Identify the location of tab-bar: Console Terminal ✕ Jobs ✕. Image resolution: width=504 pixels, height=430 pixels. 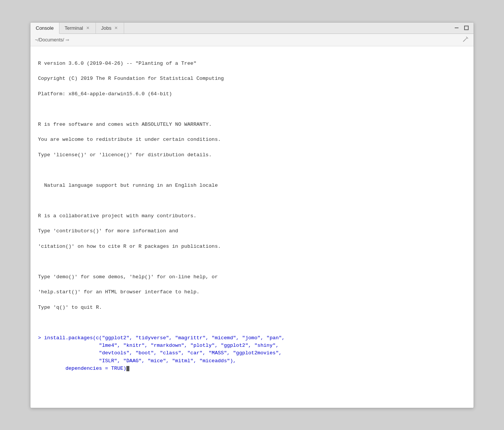
(252, 28).